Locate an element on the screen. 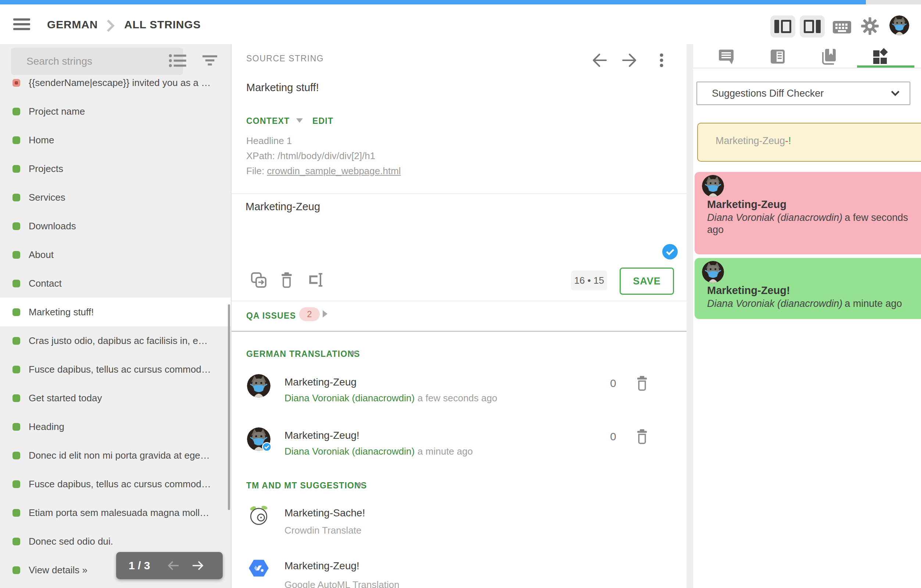 This screenshot has width=921, height=588. approved-check-badge is located at coordinates (670, 252).